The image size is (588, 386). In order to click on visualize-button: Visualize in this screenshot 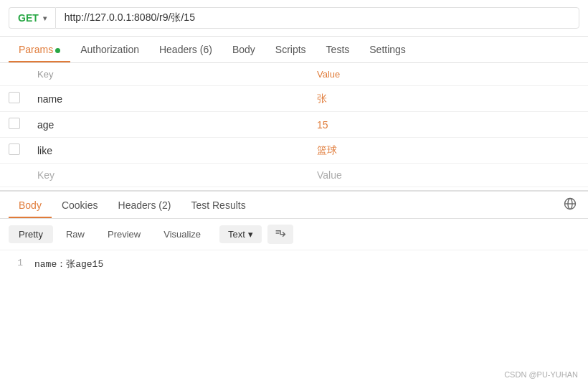, I will do `click(182, 234)`.